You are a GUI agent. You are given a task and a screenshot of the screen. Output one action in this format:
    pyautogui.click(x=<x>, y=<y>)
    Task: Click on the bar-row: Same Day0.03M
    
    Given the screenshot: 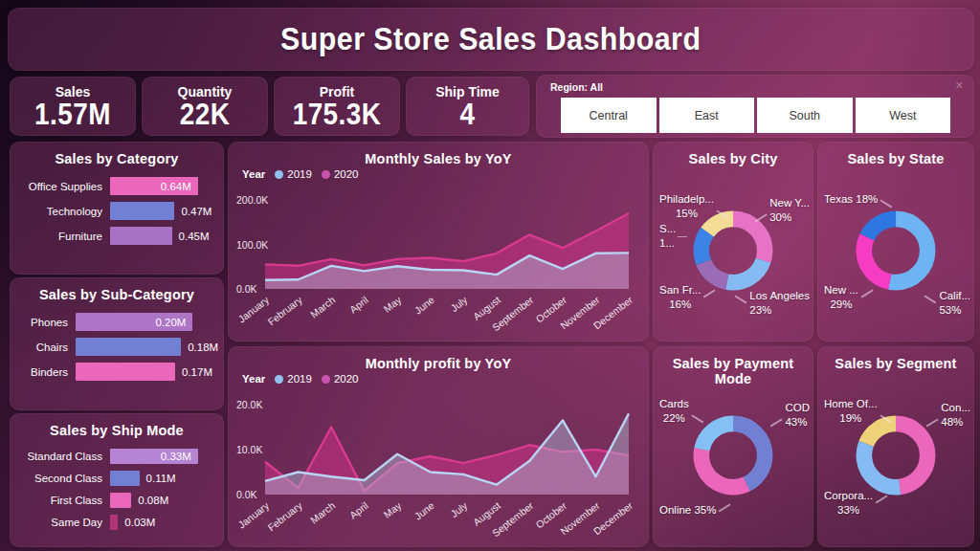 What is the action you would take?
    pyautogui.click(x=117, y=522)
    